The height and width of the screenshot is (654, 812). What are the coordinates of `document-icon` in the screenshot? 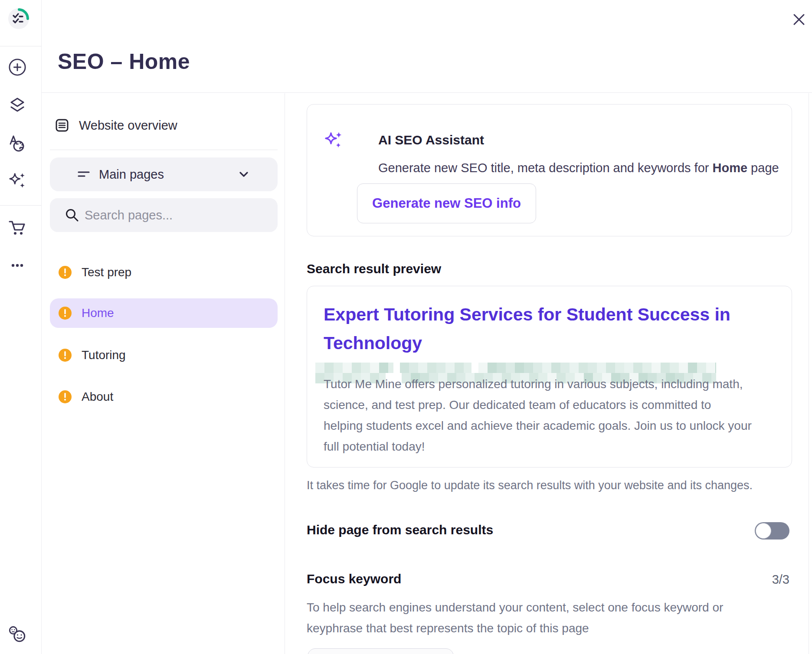 It's located at (62, 125).